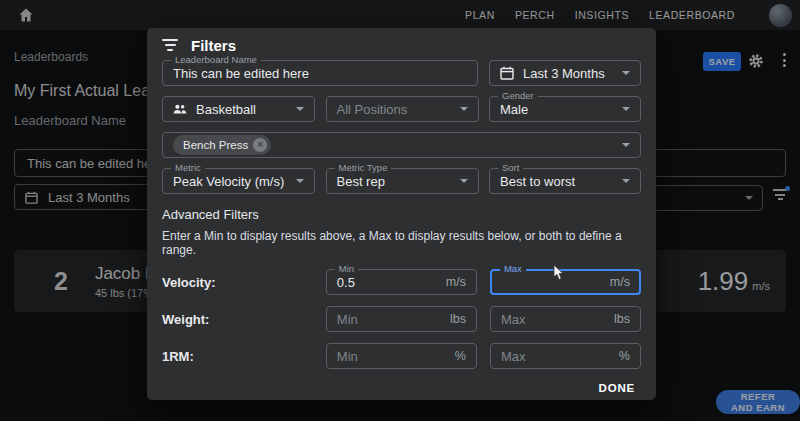 The height and width of the screenshot is (421, 800). What do you see at coordinates (402, 282) in the screenshot?
I see `velocity-min-input: Min 0.5 m/s` at bounding box center [402, 282].